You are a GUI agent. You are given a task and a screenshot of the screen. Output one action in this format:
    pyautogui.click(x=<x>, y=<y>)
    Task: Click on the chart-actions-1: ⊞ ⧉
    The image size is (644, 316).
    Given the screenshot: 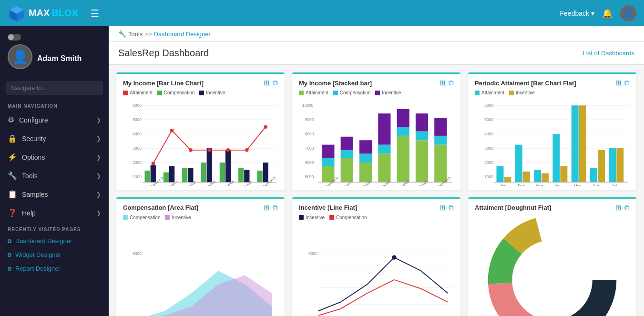 What is the action you would take?
    pyautogui.click(x=271, y=83)
    